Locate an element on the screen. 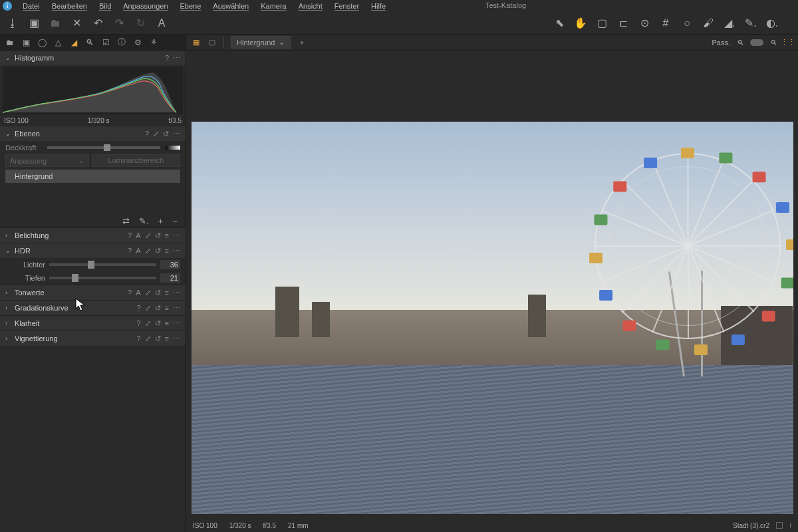  search-icon: 🔍︎ is located at coordinates (740, 43).